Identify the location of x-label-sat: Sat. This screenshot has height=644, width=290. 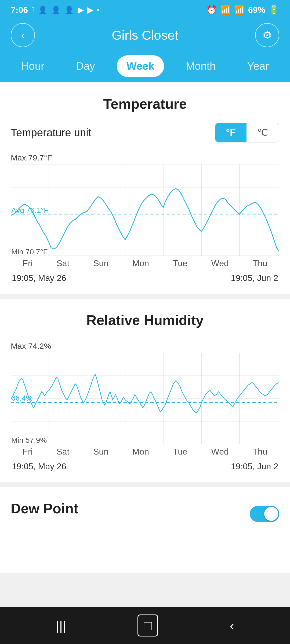
(63, 264).